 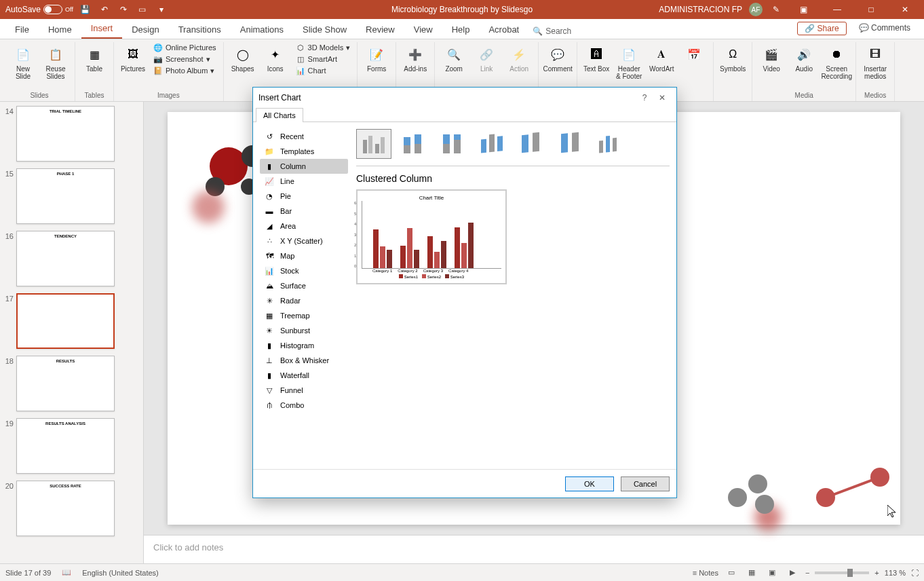 I want to click on table-button: ▦Table, so click(x=94, y=58).